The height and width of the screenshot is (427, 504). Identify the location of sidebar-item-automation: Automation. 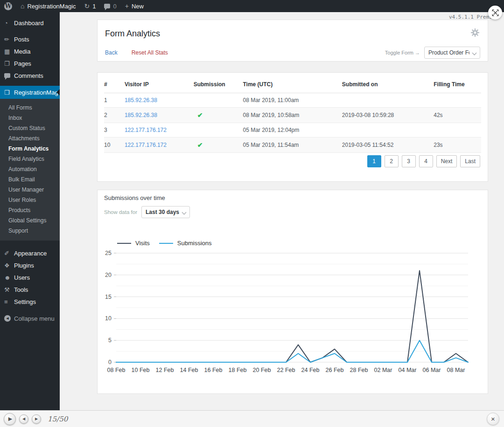
(30, 169).